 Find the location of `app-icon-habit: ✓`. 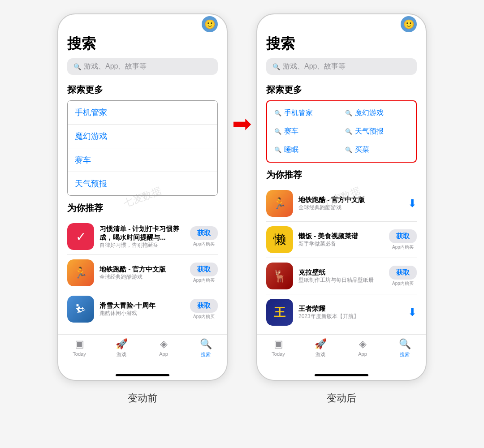

app-icon-habit: ✓ is located at coordinates (81, 237).